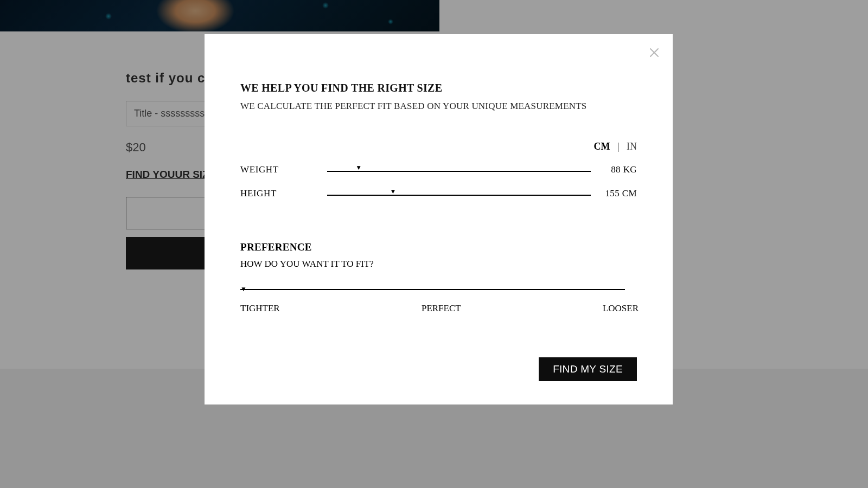 The height and width of the screenshot is (488, 868). Describe the element at coordinates (438, 146) in the screenshot. I see `unit-toggle: CM | IN` at that location.